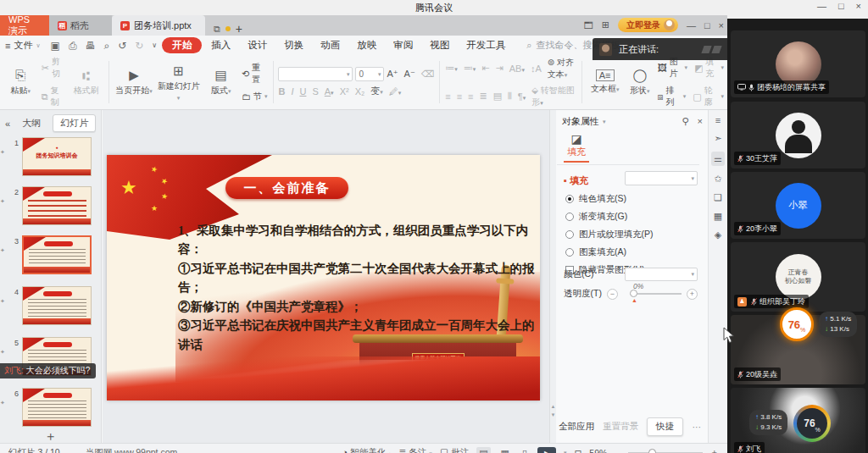  Describe the element at coordinates (23, 46) in the screenshot. I see `file-menu-button: ≡ 文件 ∨` at that location.